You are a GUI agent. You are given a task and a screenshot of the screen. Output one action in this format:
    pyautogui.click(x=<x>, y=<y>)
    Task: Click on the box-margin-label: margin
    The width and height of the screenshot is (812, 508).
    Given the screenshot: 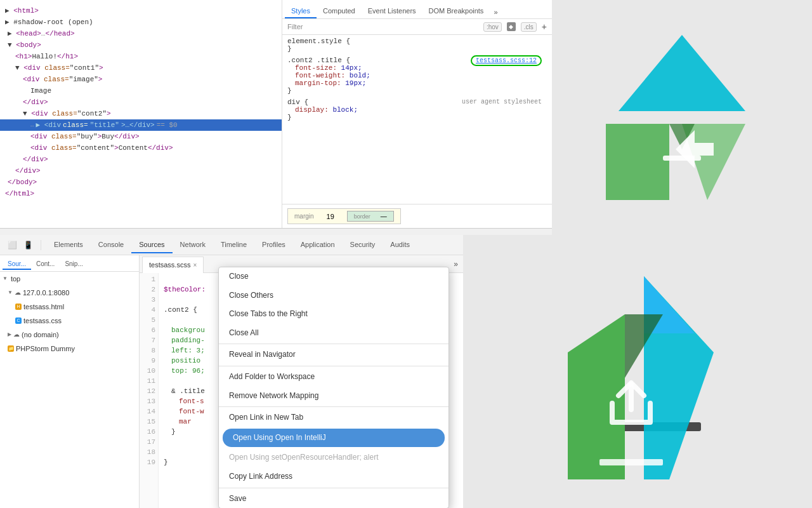 What is the action you would take?
    pyautogui.click(x=304, y=216)
    